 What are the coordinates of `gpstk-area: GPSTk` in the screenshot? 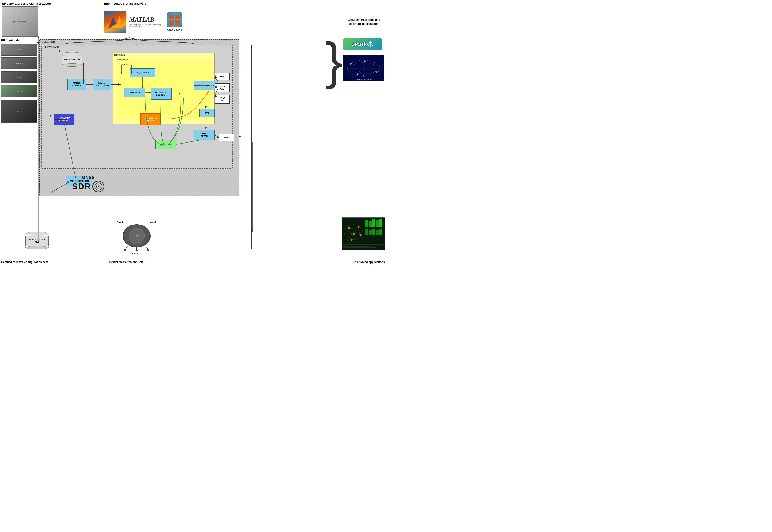 It's located at (364, 45).